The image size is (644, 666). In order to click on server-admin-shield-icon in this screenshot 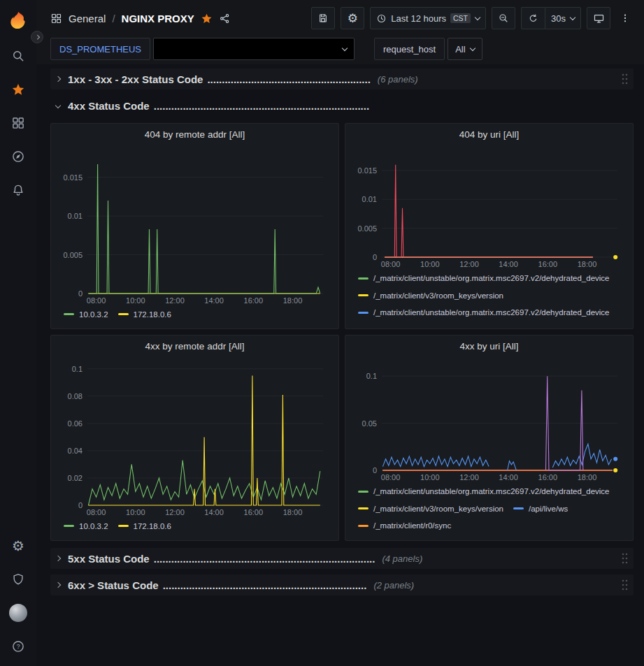, I will do `click(18, 579)`.